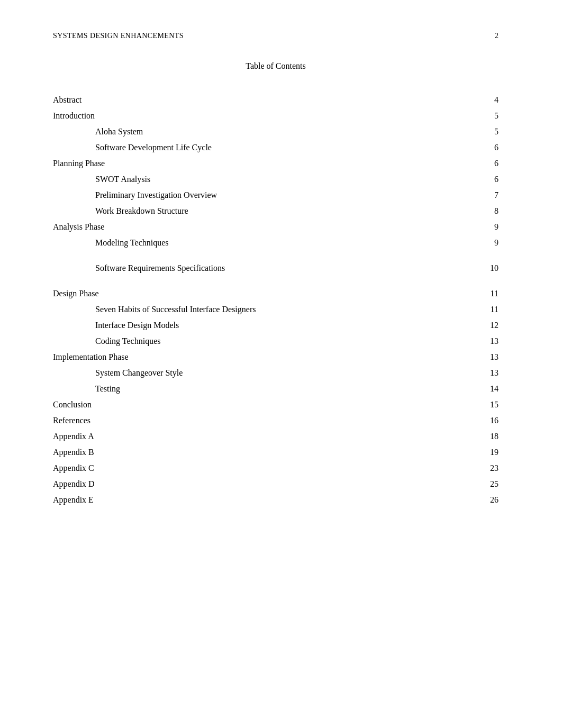 This screenshot has width=562, height=728. Describe the element at coordinates (491, 484) in the screenshot. I see `entry-page: 25` at that location.